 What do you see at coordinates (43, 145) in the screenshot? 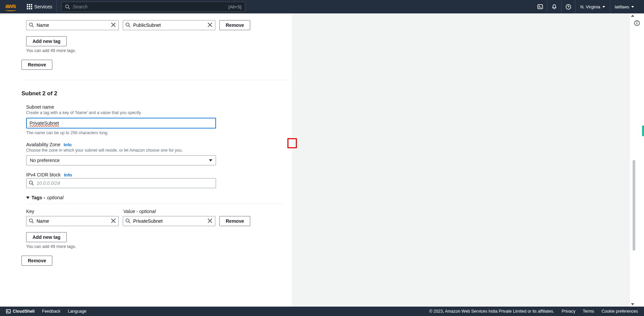
I see `az-label: Availability Zone` at bounding box center [43, 145].